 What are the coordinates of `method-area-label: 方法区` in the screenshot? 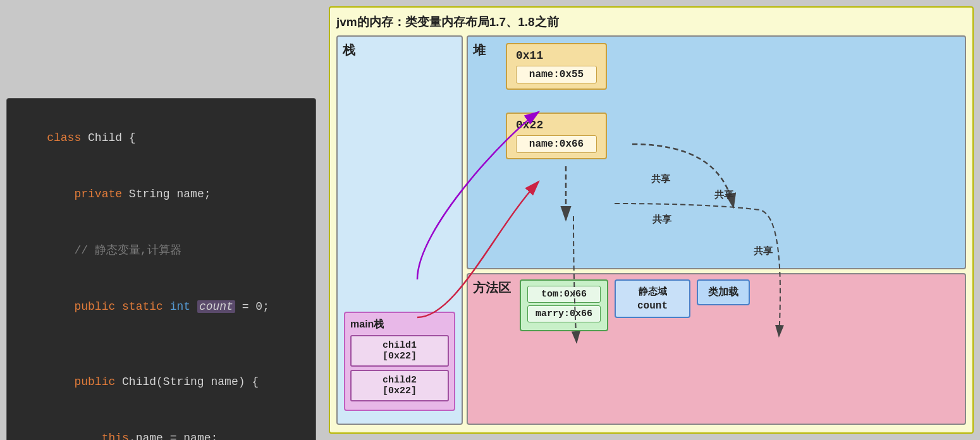 It's located at (492, 288).